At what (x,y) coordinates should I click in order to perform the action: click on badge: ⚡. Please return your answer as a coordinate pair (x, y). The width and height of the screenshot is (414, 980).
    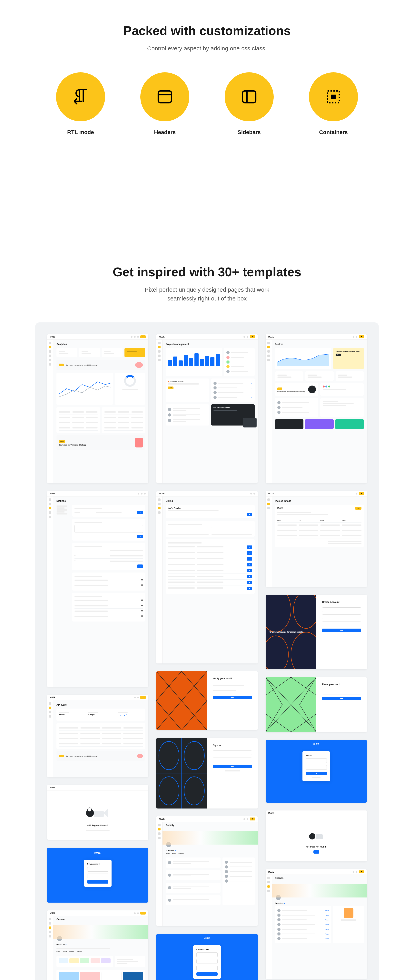
    Looking at the image, I should click on (61, 365).